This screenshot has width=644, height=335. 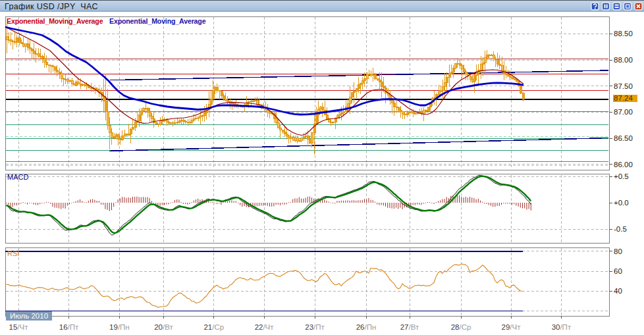 What do you see at coordinates (622, 203) in the screenshot?
I see `svg-text: +0.0` at bounding box center [622, 203].